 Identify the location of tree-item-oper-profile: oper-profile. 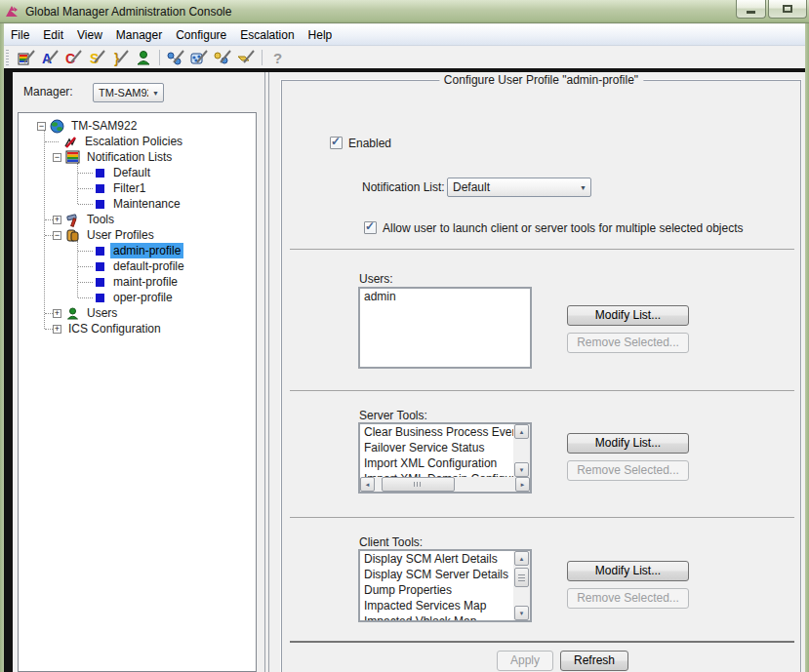
(98, 297).